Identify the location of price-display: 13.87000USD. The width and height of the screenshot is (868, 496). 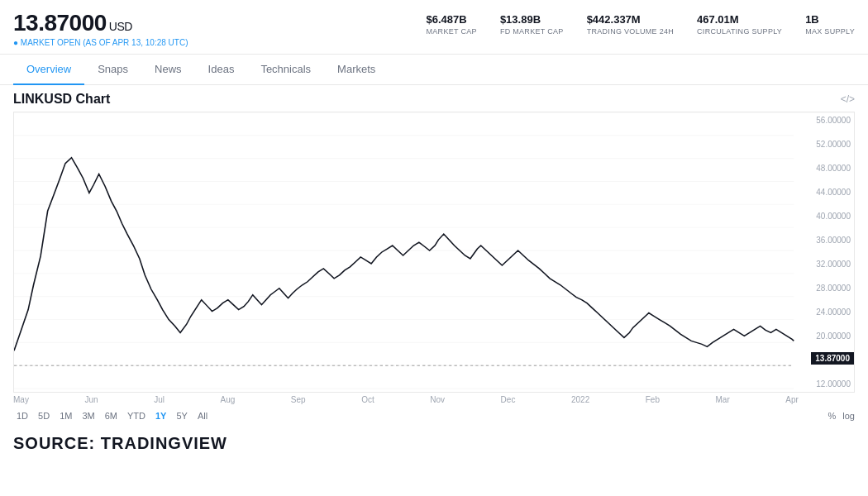
(101, 23).